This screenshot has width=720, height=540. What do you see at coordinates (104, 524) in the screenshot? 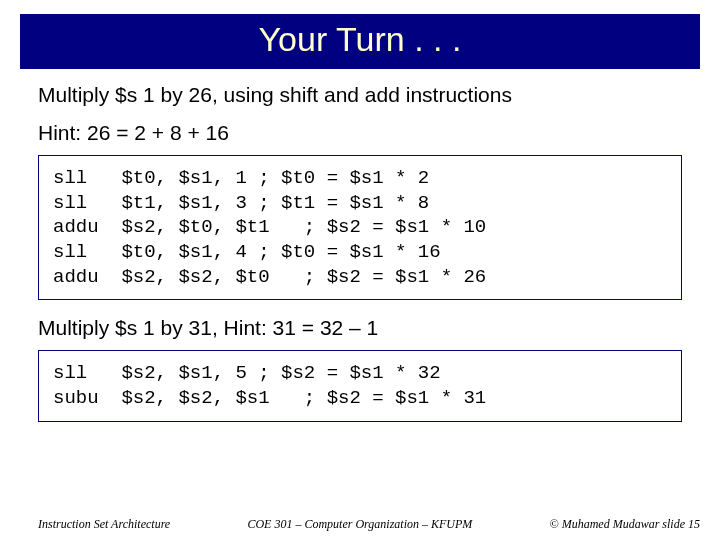
I see `footer-left: Instruction Set Architecture` at bounding box center [104, 524].